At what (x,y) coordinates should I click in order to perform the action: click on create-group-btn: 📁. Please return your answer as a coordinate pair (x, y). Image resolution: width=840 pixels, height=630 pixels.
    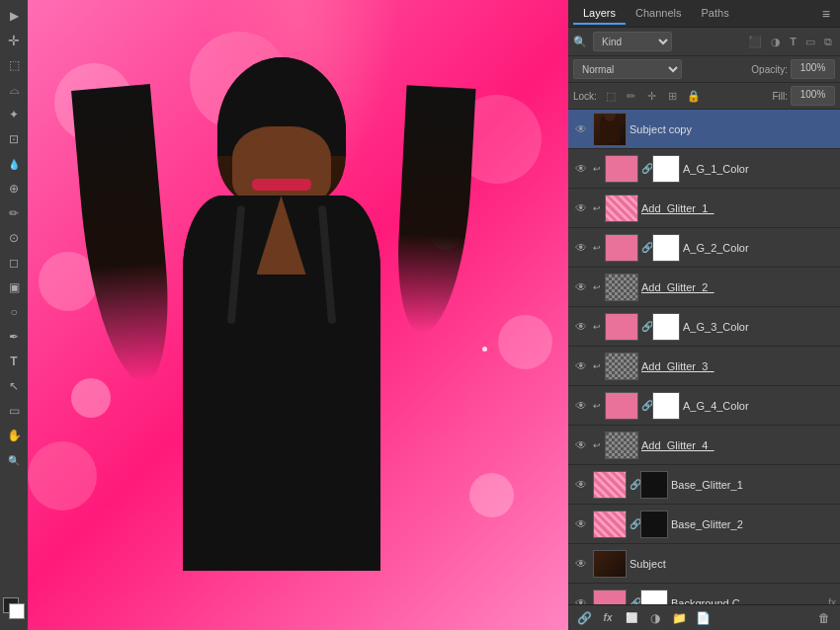
    Looking at the image, I should click on (679, 618).